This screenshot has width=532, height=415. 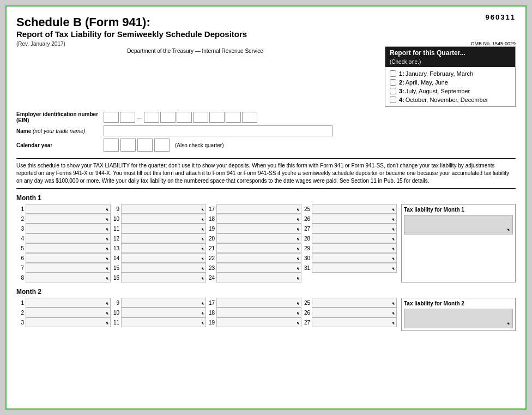 What do you see at coordinates (354, 322) in the screenshot?
I see `m2-day-input-27: ▪` at bounding box center [354, 322].